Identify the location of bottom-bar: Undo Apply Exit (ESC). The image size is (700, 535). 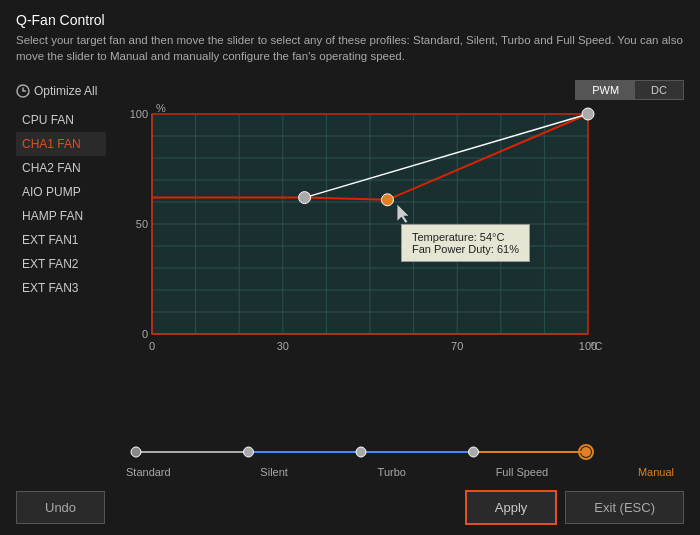
(350, 508).